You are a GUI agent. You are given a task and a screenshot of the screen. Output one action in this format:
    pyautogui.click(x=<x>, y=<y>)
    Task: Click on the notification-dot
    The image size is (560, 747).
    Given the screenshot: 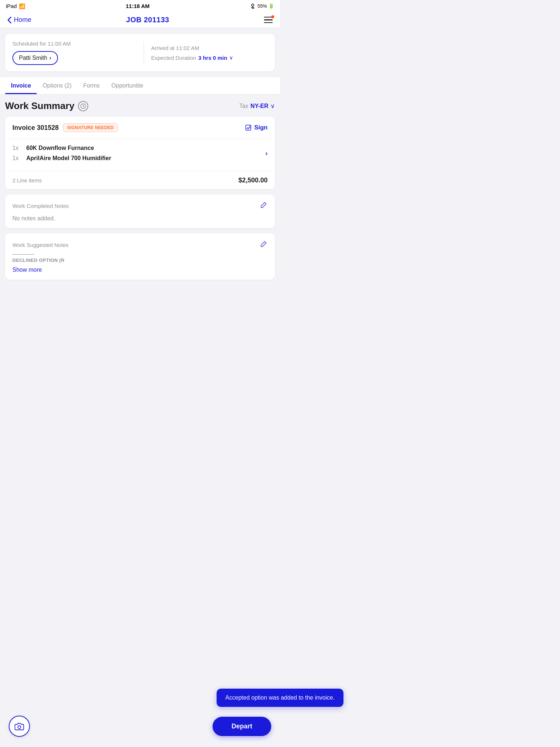 What is the action you would take?
    pyautogui.click(x=273, y=17)
    